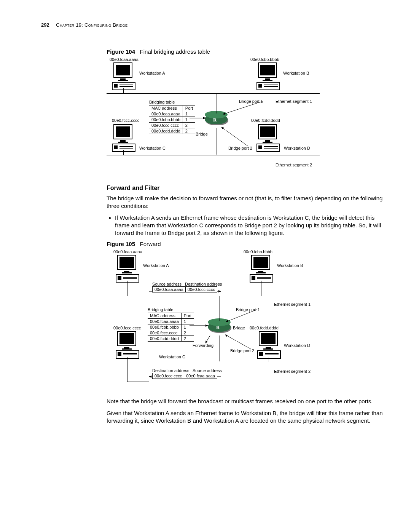 The width and height of the screenshot is (411, 532). What do you see at coordinates (239, 328) in the screenshot?
I see `bridge-label-2: Bridge` at bounding box center [239, 328].